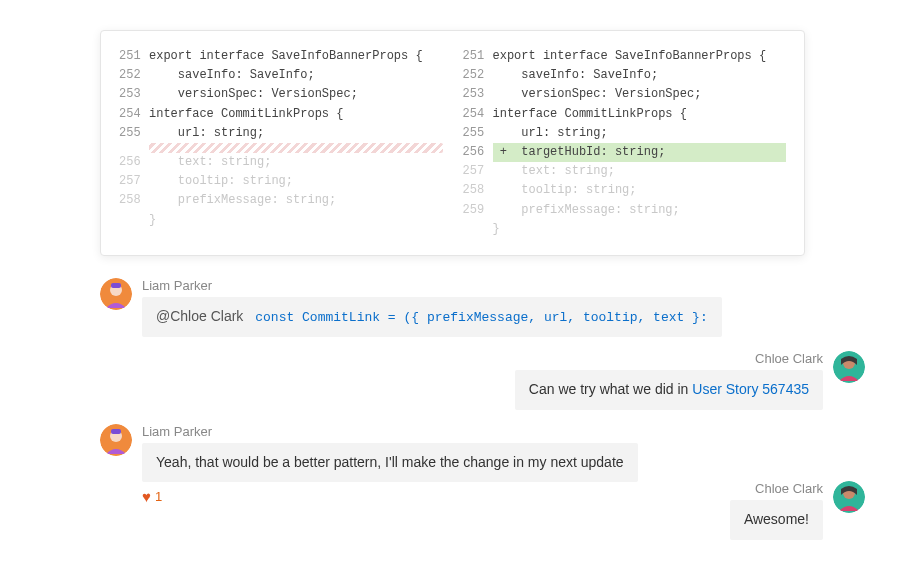 The width and height of the screenshot is (905, 570). What do you see at coordinates (610, 389) in the screenshot?
I see `comment-text: Can we try what we did in` at bounding box center [610, 389].